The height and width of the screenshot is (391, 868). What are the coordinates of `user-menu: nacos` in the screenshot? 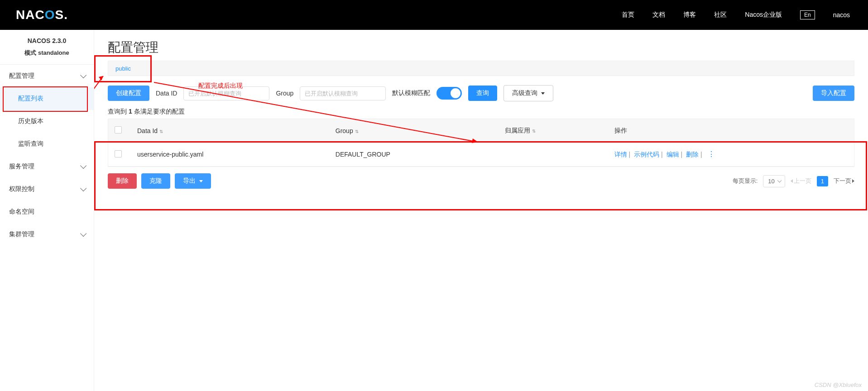 It's located at (841, 15).